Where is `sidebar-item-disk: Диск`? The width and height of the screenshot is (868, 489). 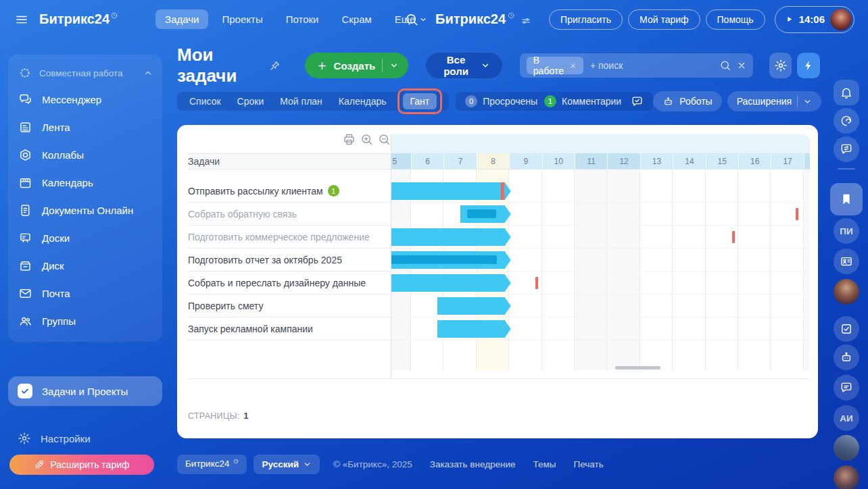
sidebar-item-disk: Диск is located at coordinates (85, 266).